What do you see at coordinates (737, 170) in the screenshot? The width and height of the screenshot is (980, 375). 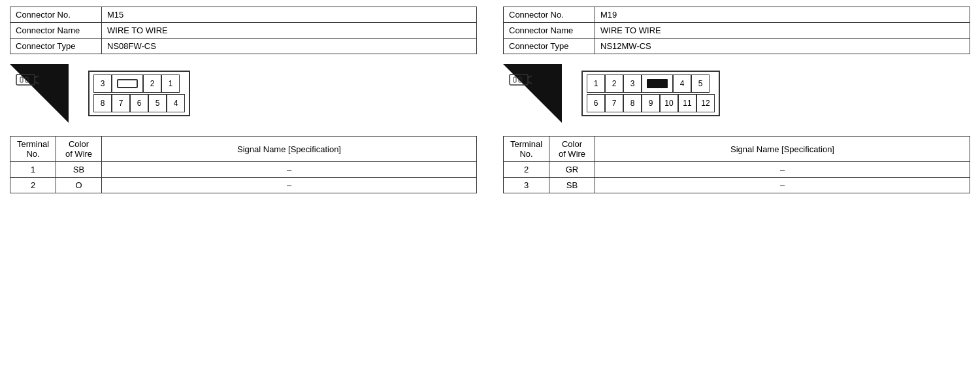 I see `table-row: 2 GR –` at bounding box center [737, 170].